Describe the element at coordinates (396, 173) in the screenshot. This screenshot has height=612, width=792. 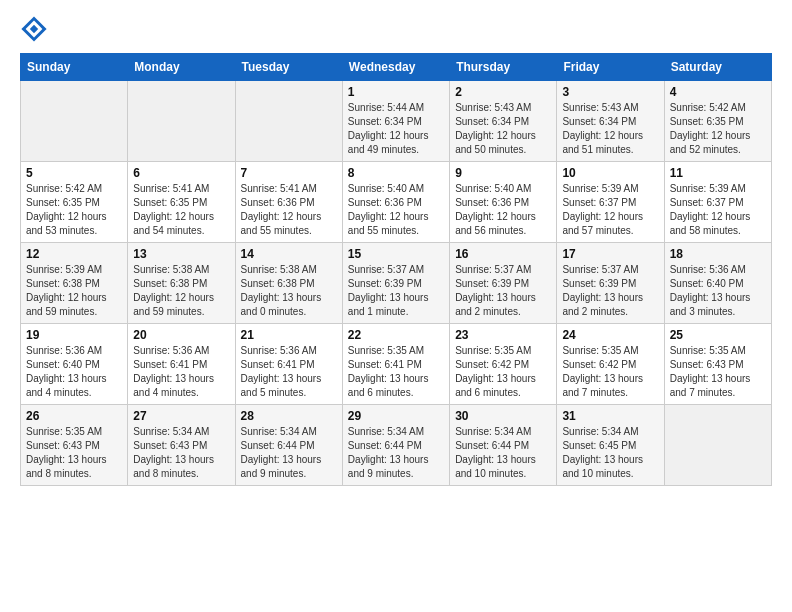
I see `day-number: 8` at that location.